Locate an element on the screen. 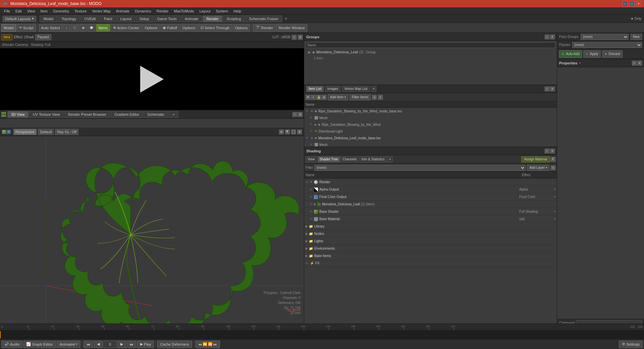 This screenshot has height=349, width=644. tab-uvedit: UVEdit is located at coordinates (90, 19).